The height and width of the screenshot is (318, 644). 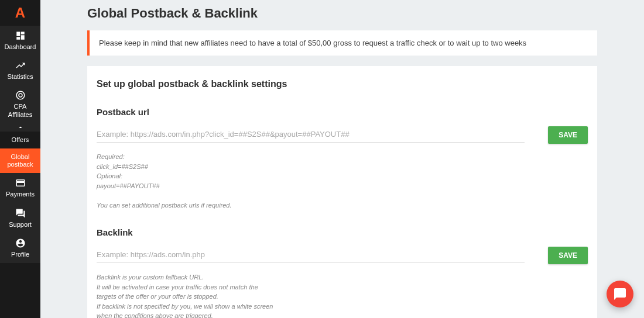 I want to click on sidebar: A Dashboard Statistics CPA Affiliates Of…, so click(x=20, y=159).